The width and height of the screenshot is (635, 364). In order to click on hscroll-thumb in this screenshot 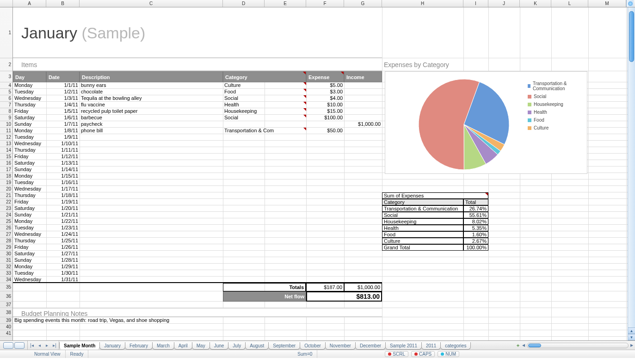, I will do `click(535, 345)`.